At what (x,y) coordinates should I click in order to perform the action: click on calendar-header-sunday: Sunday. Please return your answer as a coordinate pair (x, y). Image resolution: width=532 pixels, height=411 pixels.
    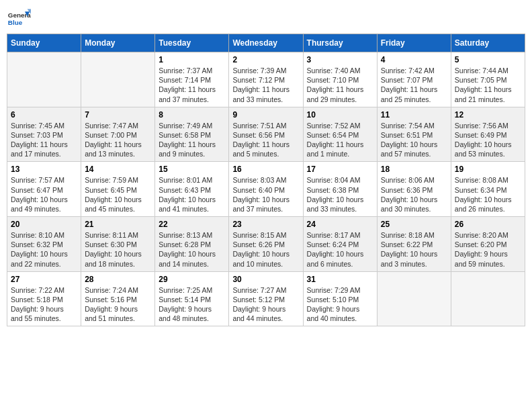
    Looking at the image, I should click on (44, 43).